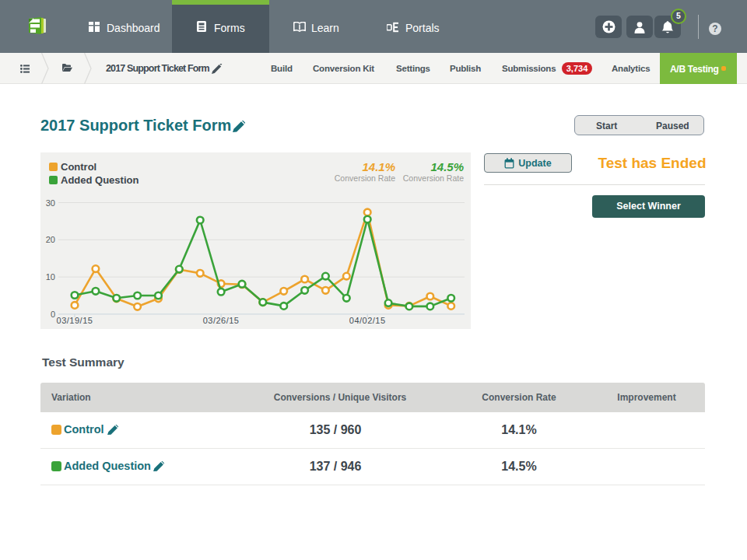 The width and height of the screenshot is (747, 560). What do you see at coordinates (100, 180) in the screenshot?
I see `svg-text: Added Question` at bounding box center [100, 180].